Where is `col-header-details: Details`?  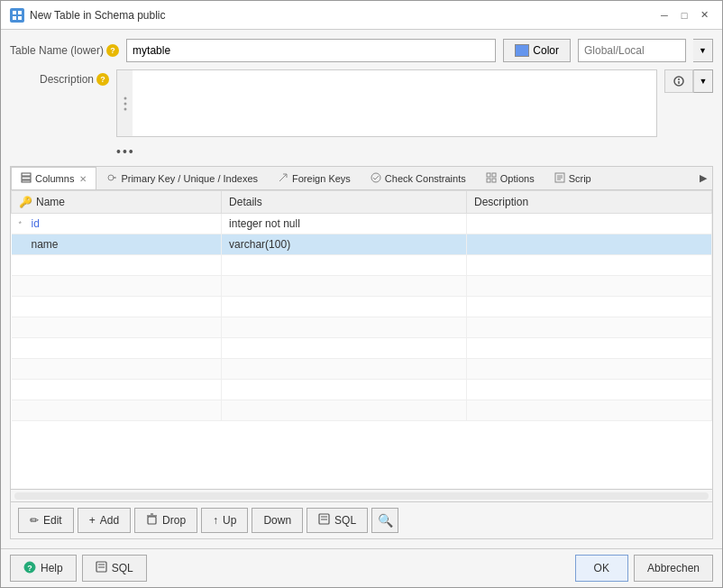
col-header-details: Details is located at coordinates (344, 202).